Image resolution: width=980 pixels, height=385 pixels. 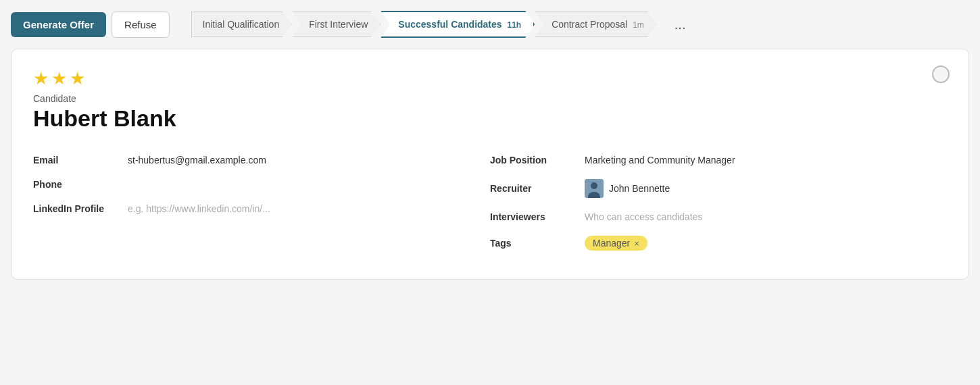 I want to click on pipeline-stage-first-interview: First Interview, so click(x=337, y=24).